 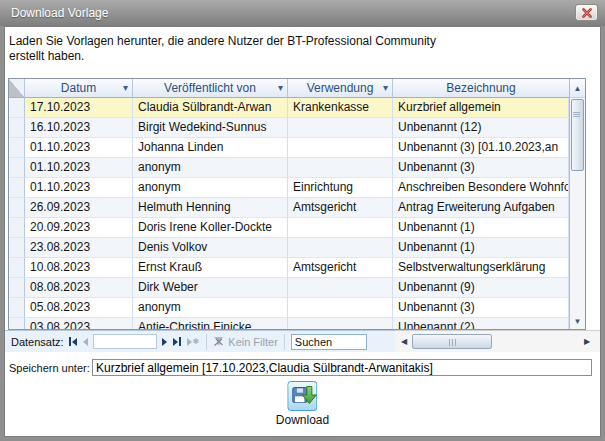 I want to click on column-header-veroeffentlicht-von: Veröffentlicht von ▾, so click(x=210, y=88).